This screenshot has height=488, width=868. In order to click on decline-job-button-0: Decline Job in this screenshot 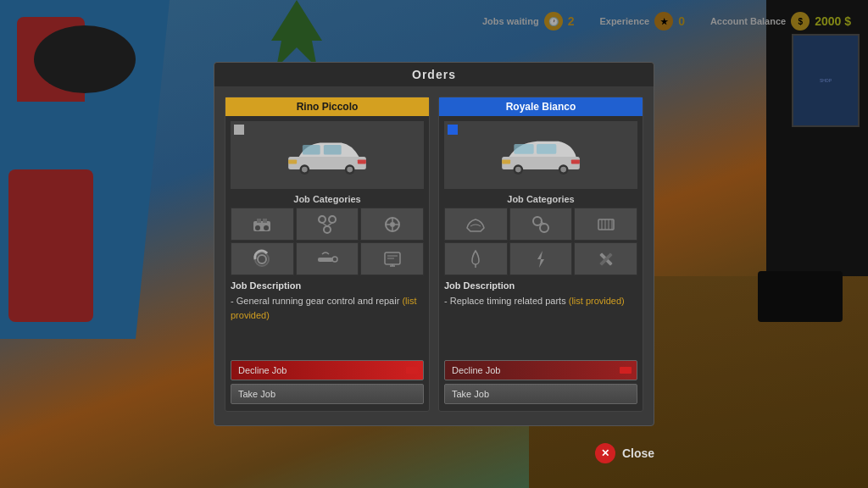, I will do `click(327, 370)`.